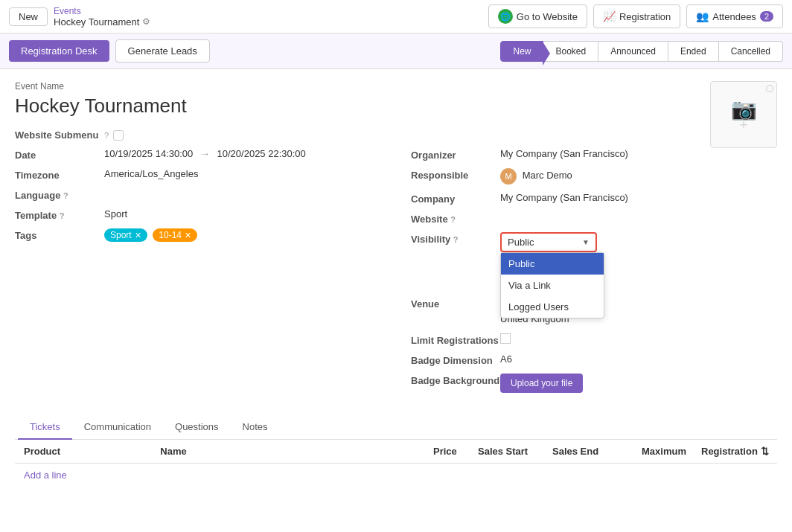 The image size is (792, 532). I want to click on tag-1014-remove: ✕, so click(188, 235).